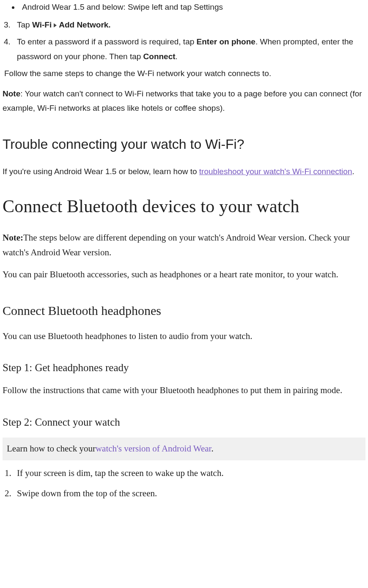 Image resolution: width=368 pixels, height=588 pixels. What do you see at coordinates (184, 449) in the screenshot?
I see `shaded-callout: Learn how to check yourwatch's version o…` at bounding box center [184, 449].